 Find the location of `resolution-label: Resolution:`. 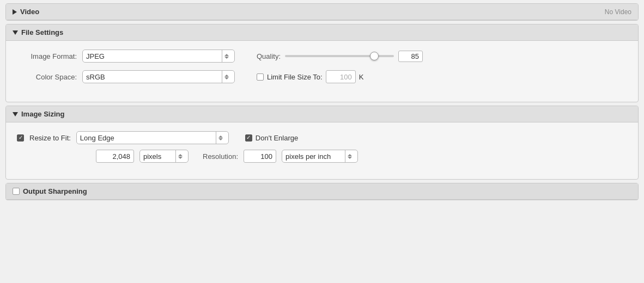

resolution-label: Resolution: is located at coordinates (220, 157).